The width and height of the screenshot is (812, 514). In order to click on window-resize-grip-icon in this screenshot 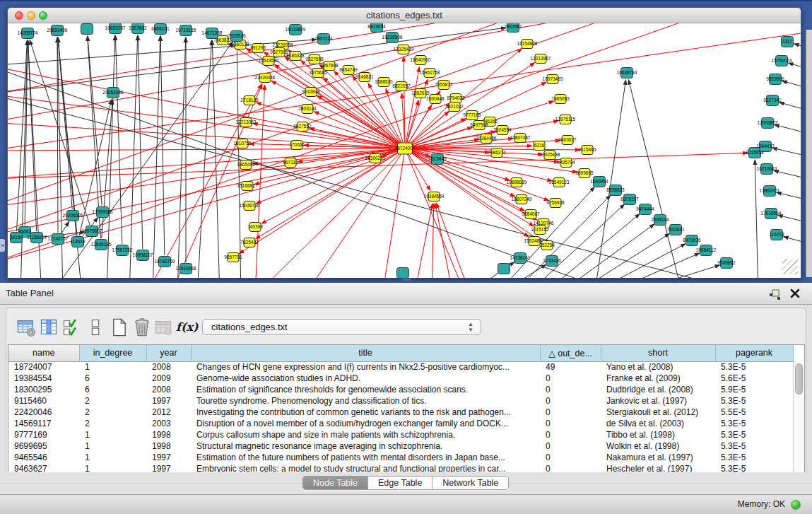, I will do `click(790, 267)`.